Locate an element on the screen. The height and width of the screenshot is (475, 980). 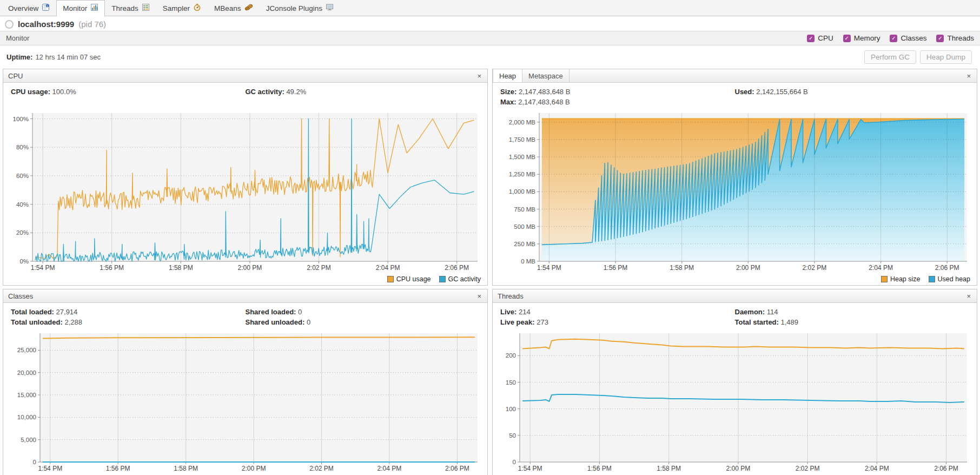
svg-text: 0% is located at coordinates (24, 261).